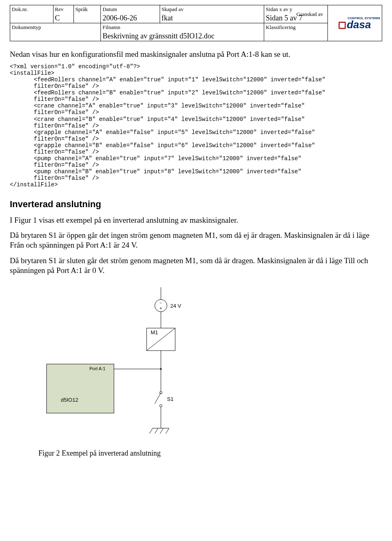 Image resolution: width=392 pixels, height=541 pixels. What do you see at coordinates (32, 10) in the screenshot?
I see `label-doknr: Dok.nr.` at bounding box center [32, 10].